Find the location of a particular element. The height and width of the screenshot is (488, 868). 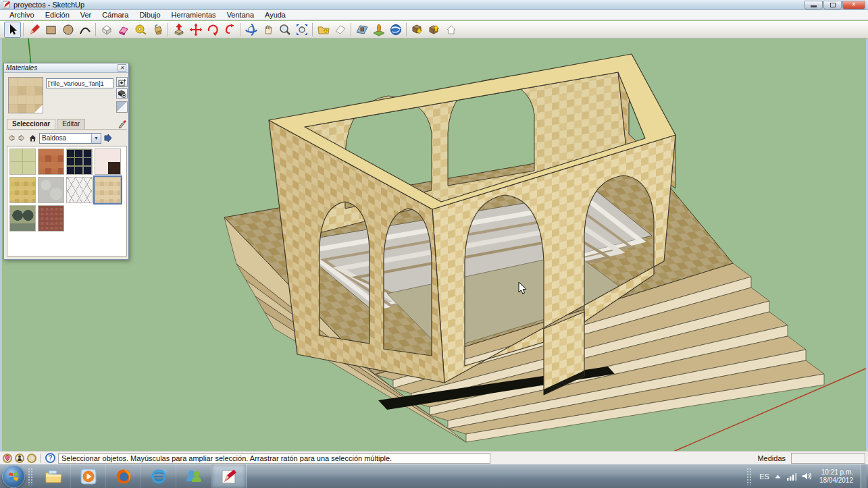

taskbar-grip is located at coordinates (30, 477).